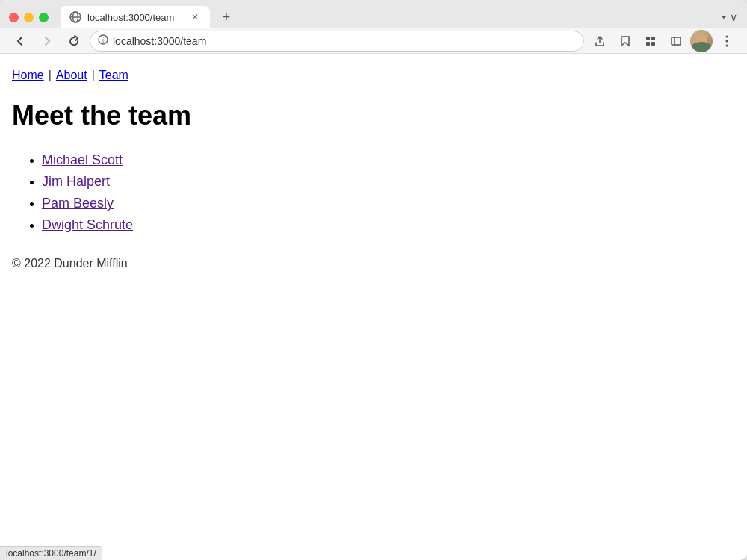 The width and height of the screenshot is (747, 560). Describe the element at coordinates (676, 41) in the screenshot. I see `sidebar-button` at that location.